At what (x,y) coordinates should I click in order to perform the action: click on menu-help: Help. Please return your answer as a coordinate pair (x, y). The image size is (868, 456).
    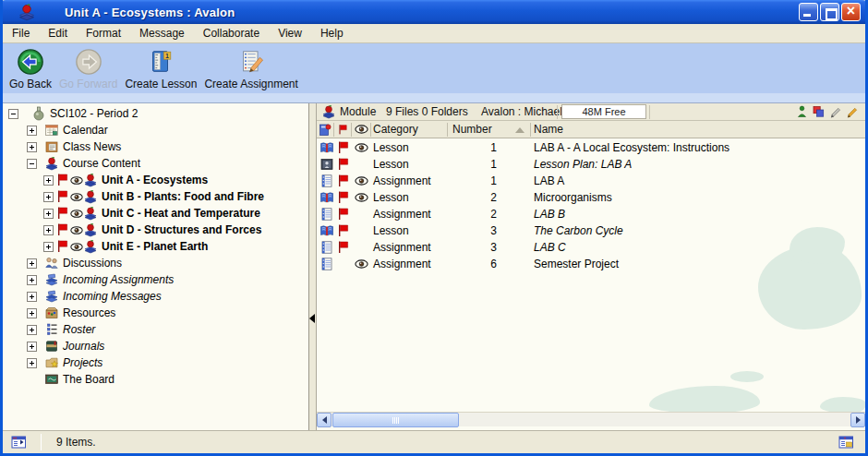
    Looking at the image, I should click on (332, 33).